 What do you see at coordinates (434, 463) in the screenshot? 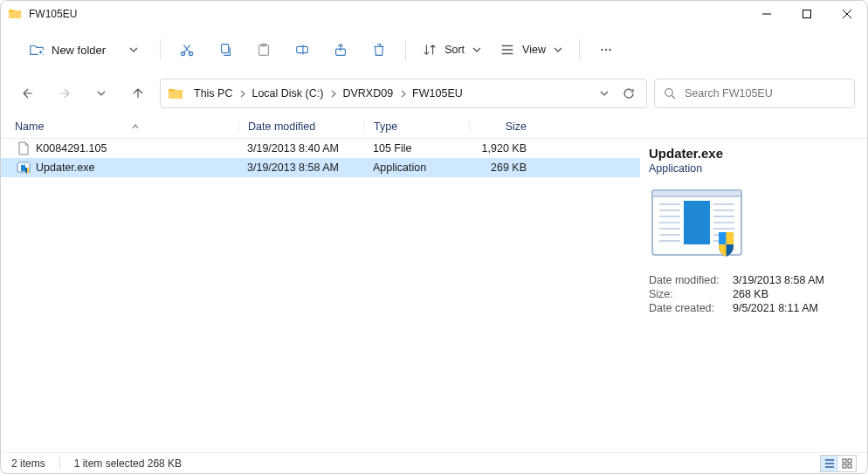
I see `status-bar: 2 items 1 item selected 268 KB` at bounding box center [434, 463].